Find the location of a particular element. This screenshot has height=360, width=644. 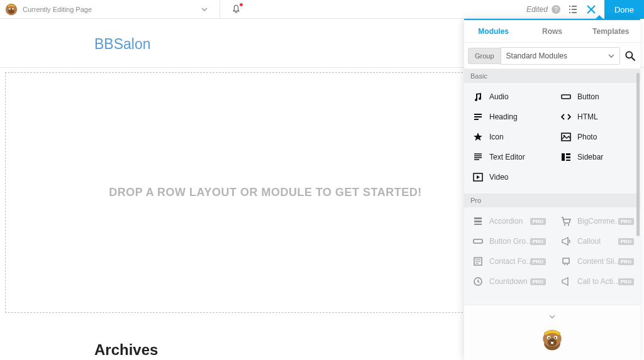

notifications-bell-icon is located at coordinates (236, 9).